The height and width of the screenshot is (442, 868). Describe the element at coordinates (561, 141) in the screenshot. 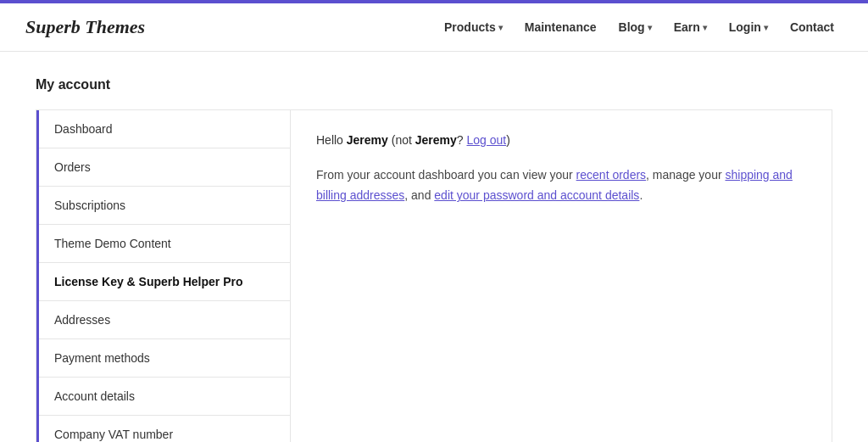

I see `hello-text: Hello Jeremy (not Jeremy? Log out)` at that location.